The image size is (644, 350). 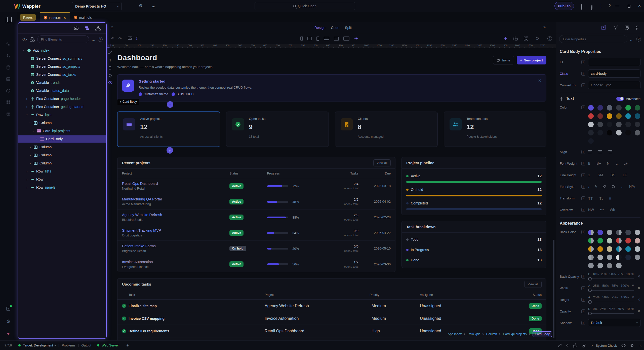 What do you see at coordinates (310, 39) in the screenshot?
I see `tablet-icon` at bounding box center [310, 39].